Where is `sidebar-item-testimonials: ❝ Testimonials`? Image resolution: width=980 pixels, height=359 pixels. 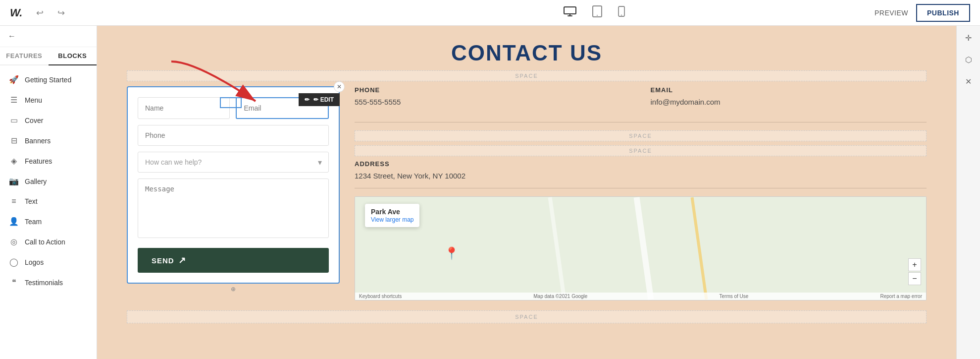 sidebar-item-testimonials: ❝ Testimonials is located at coordinates (49, 283).